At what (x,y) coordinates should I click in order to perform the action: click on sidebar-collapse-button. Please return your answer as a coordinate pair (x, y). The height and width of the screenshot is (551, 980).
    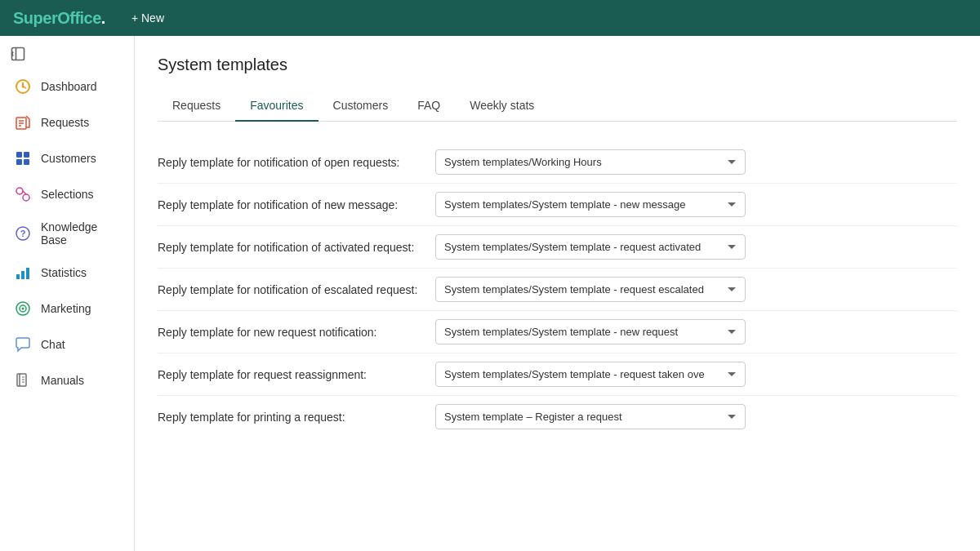
    Looking at the image, I should click on (67, 54).